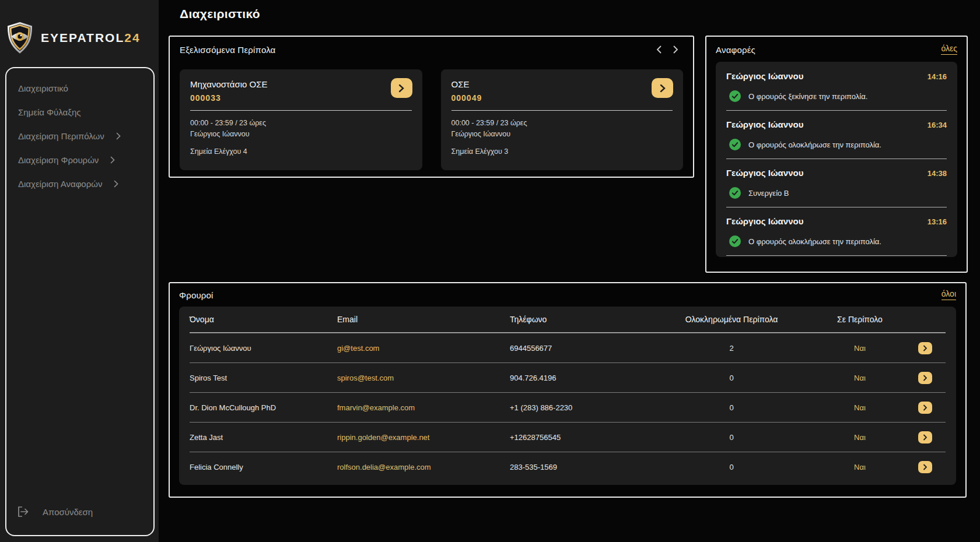 The image size is (980, 542). I want to click on reports-panel: Αναφορές όλες Γεώργιος Ιώαννου 14:16 Ο φ…, so click(836, 154).